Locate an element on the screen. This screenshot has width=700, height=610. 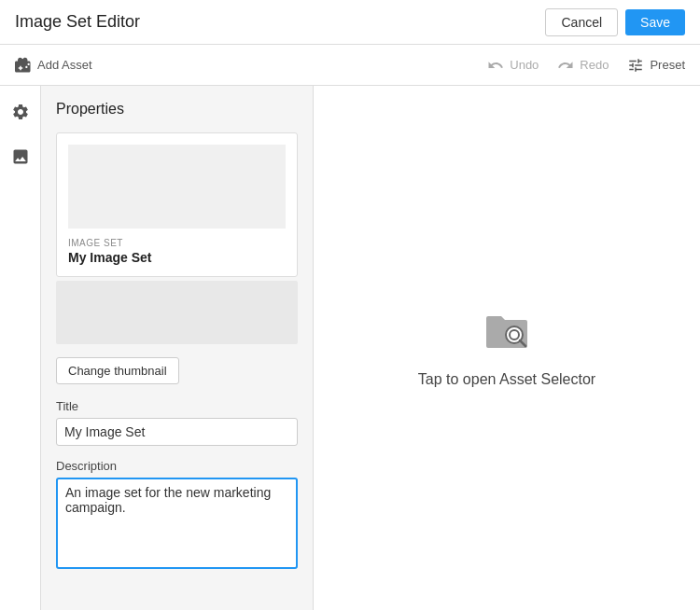
header: Image Set Editor Cancel Save is located at coordinates (350, 22).